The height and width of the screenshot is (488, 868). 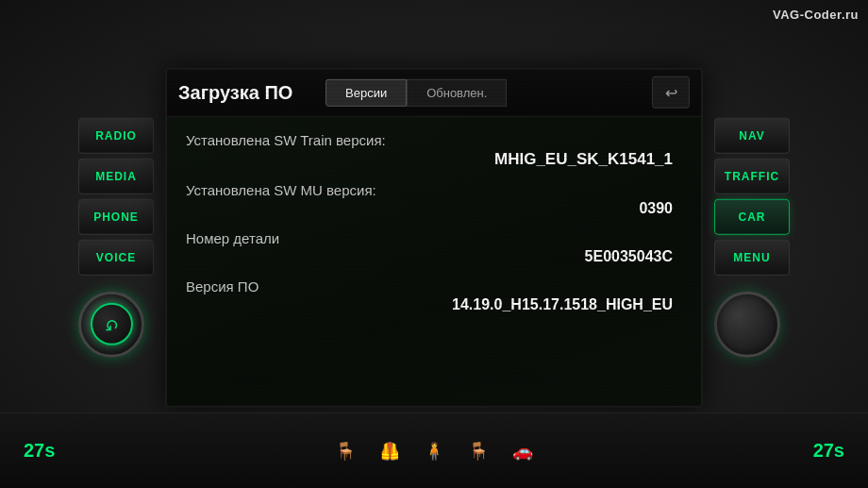 What do you see at coordinates (390, 451) in the screenshot?
I see `seat-belt-icon: 🦺` at bounding box center [390, 451].